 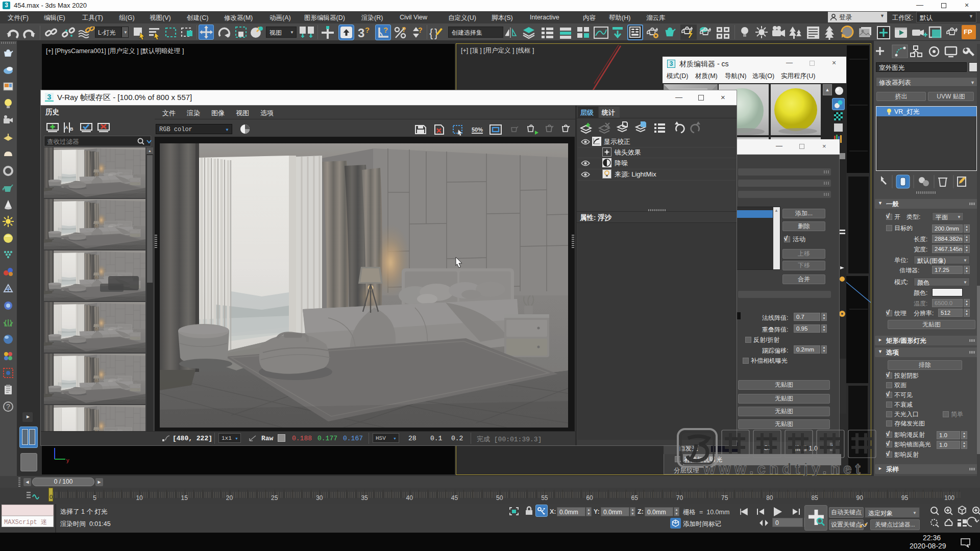 I want to click on svg-text: 50%, so click(x=477, y=130).